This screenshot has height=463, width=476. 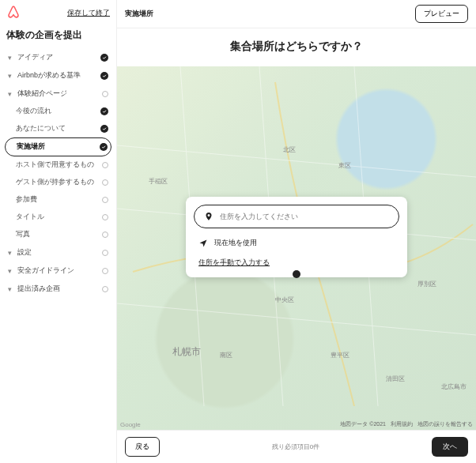 I want to click on nav-item-label: タイトル, so click(x=30, y=217).